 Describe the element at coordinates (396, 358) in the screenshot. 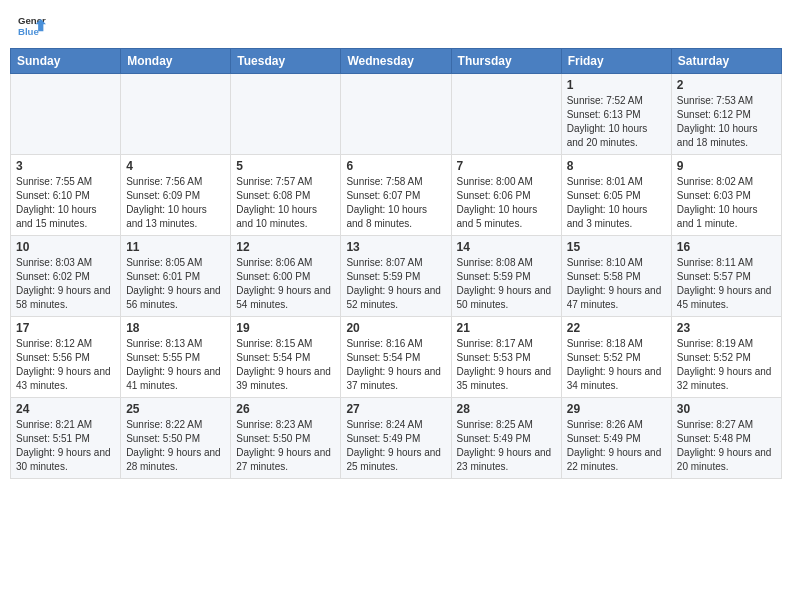

I see `calendar-week-4: 17Sunrise: 8:12 AM Sunset: 5:56 PM Dayli…` at that location.